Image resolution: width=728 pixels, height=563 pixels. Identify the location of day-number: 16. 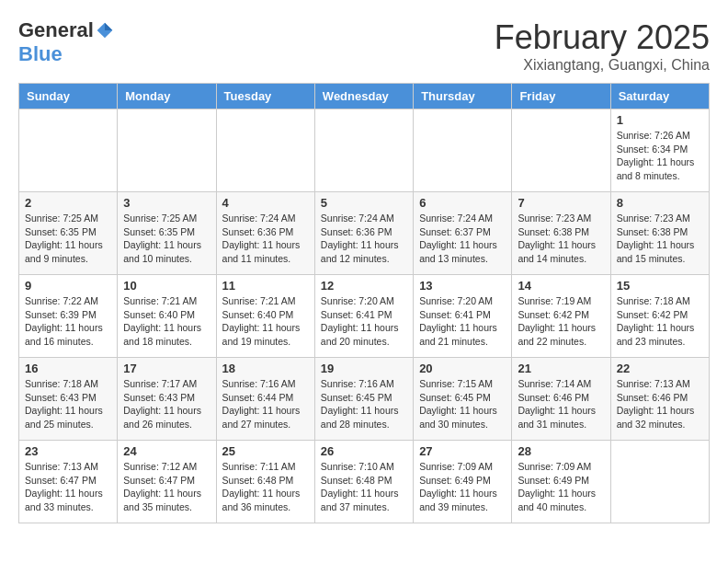
(68, 368).